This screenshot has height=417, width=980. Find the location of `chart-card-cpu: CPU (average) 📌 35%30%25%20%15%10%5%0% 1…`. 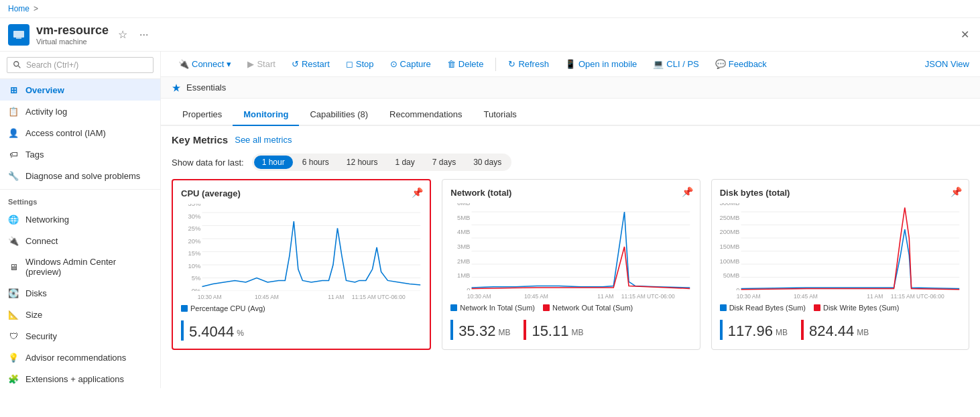

chart-card-cpu: CPU (average) 📌 35%30%25%20%15%10%5%0% 1… is located at coordinates (302, 264).